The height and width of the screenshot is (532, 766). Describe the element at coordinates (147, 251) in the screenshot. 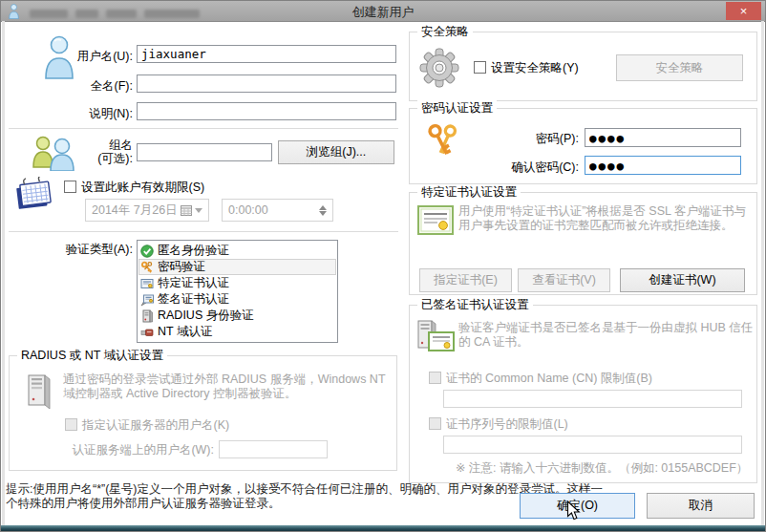

I see `check-circle-icon` at that location.